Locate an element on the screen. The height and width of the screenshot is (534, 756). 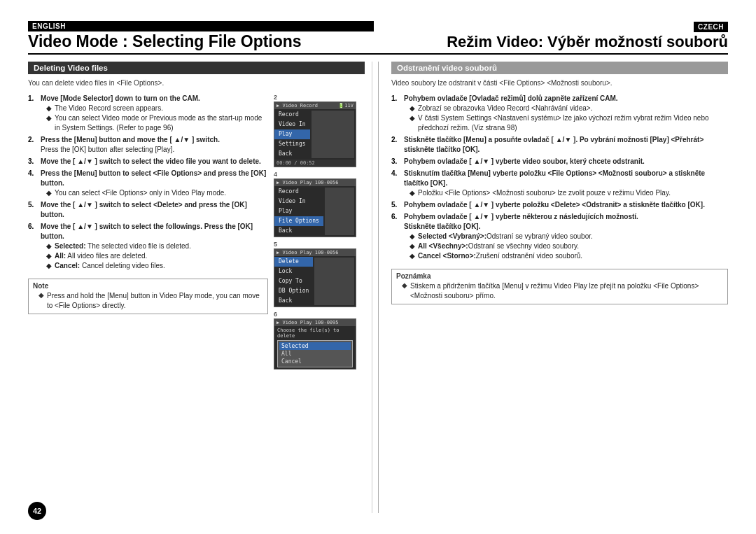
step-2: 2. Press the [Menu] button and move the … is located at coordinates (148, 145).